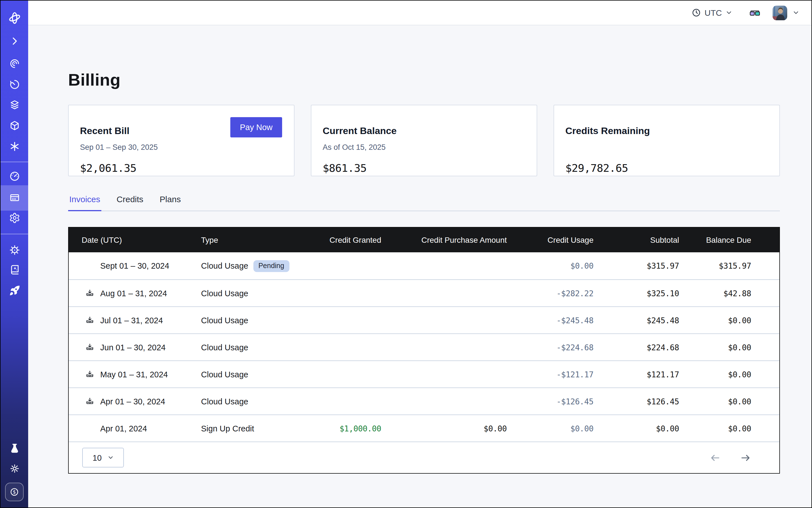 The image size is (812, 508). I want to click on pay-now-button: Pay Now, so click(256, 127).